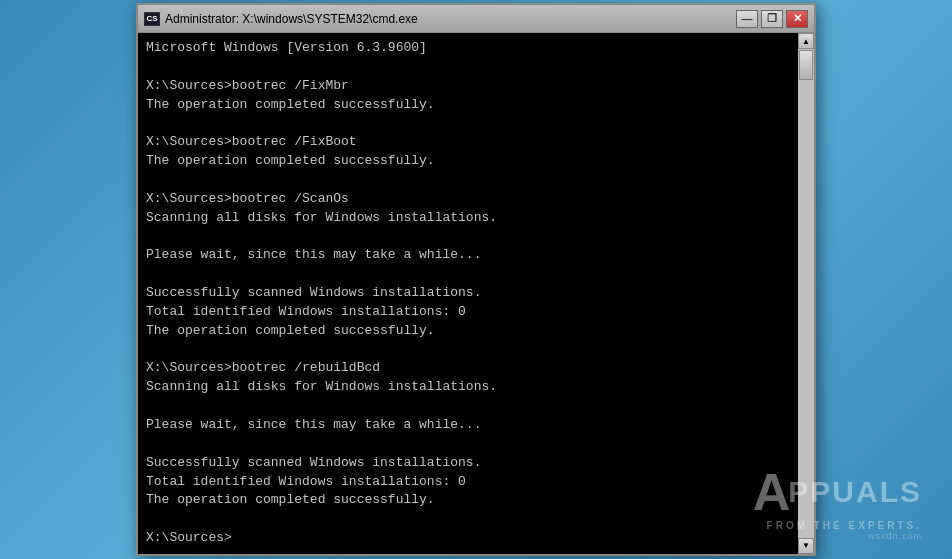  What do you see at coordinates (152, 19) in the screenshot?
I see `cmd-app-icon: CS` at bounding box center [152, 19].